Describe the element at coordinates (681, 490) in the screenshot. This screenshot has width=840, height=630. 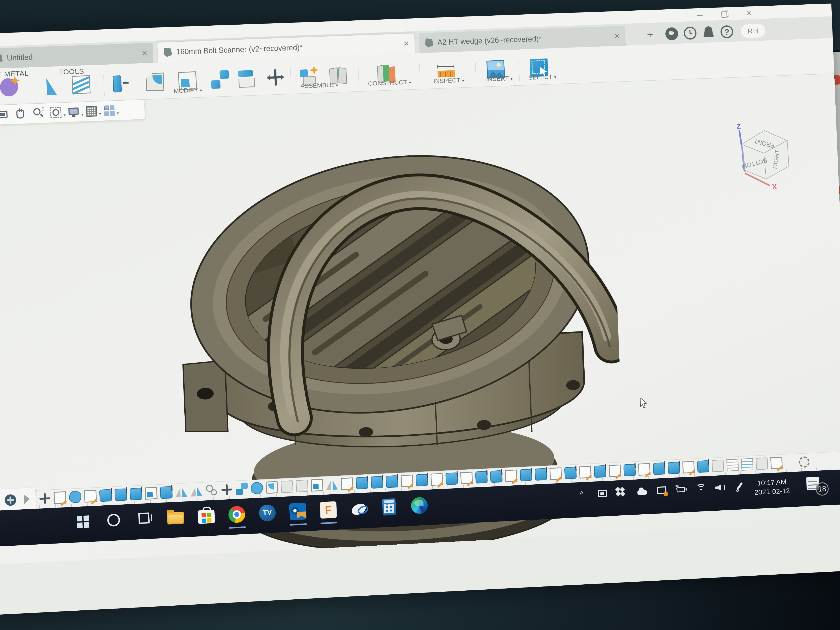
I see `battery-icon` at that location.